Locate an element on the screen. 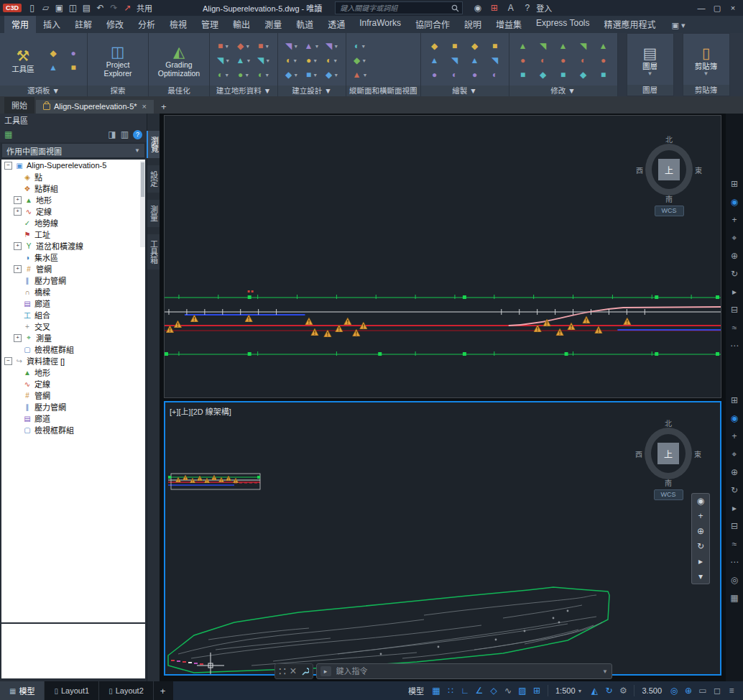 The width and height of the screenshot is (743, 700). panel-display-icon: ▥ is located at coordinates (125, 134).